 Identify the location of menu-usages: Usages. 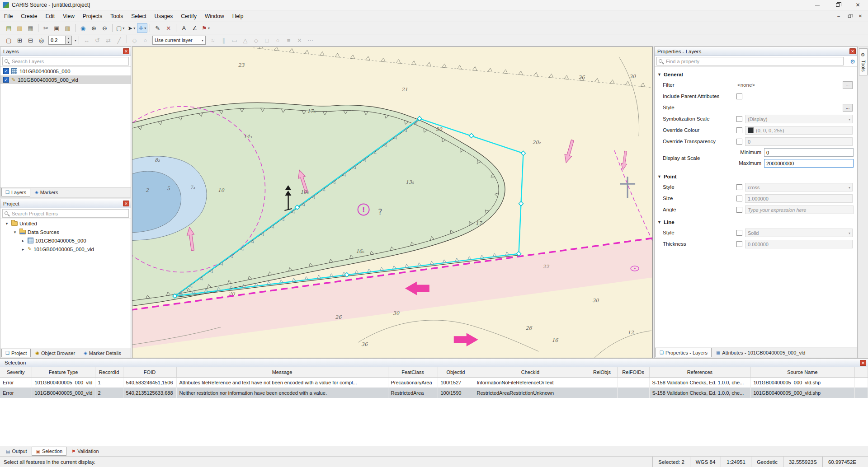
(164, 16).